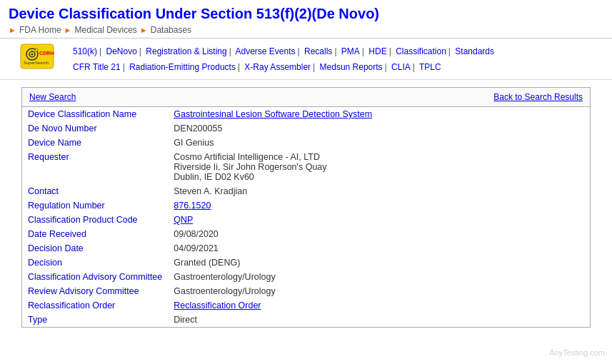  Describe the element at coordinates (306, 291) in the screenshot. I see `table-row: Review Advisory CommitteeGastroenterolog…` at that location.